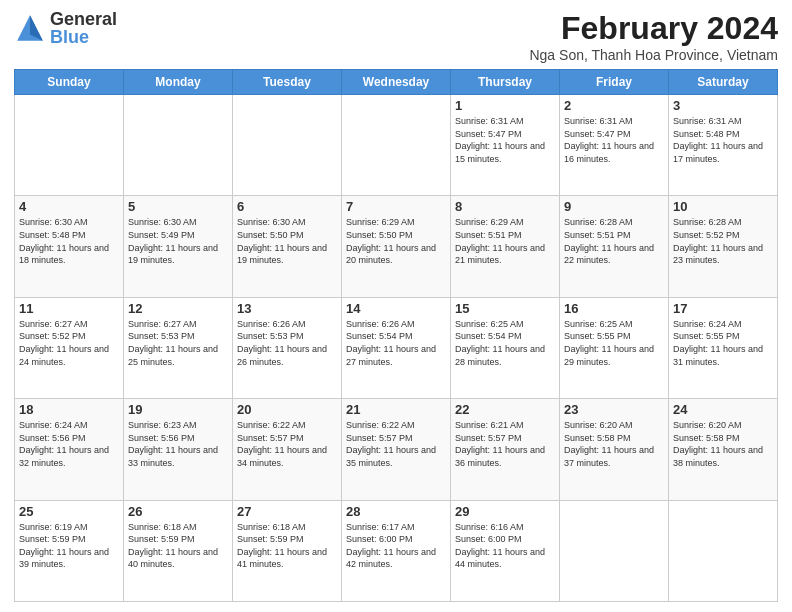  What do you see at coordinates (654, 28) in the screenshot?
I see `month-year: February 2024` at bounding box center [654, 28].